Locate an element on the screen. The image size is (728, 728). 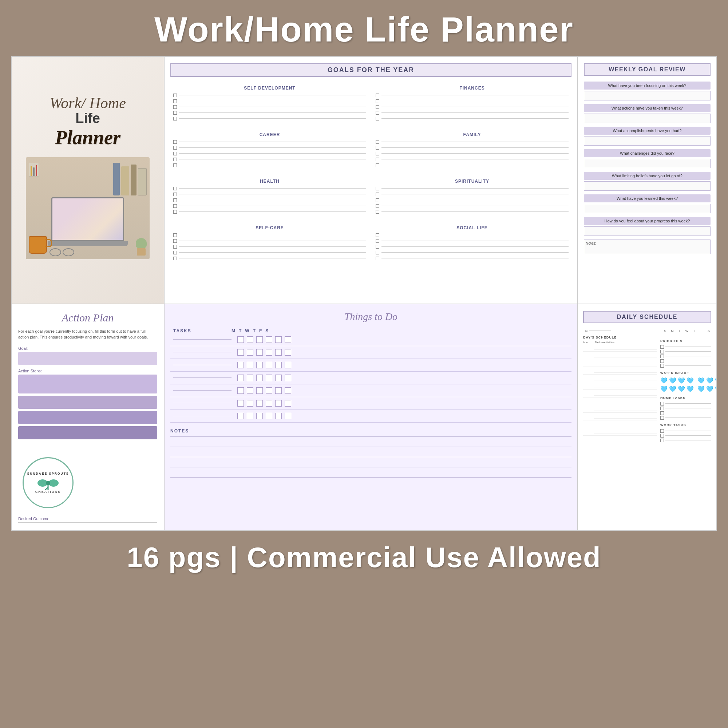
todo-title: Things to Do is located at coordinates (371, 317).